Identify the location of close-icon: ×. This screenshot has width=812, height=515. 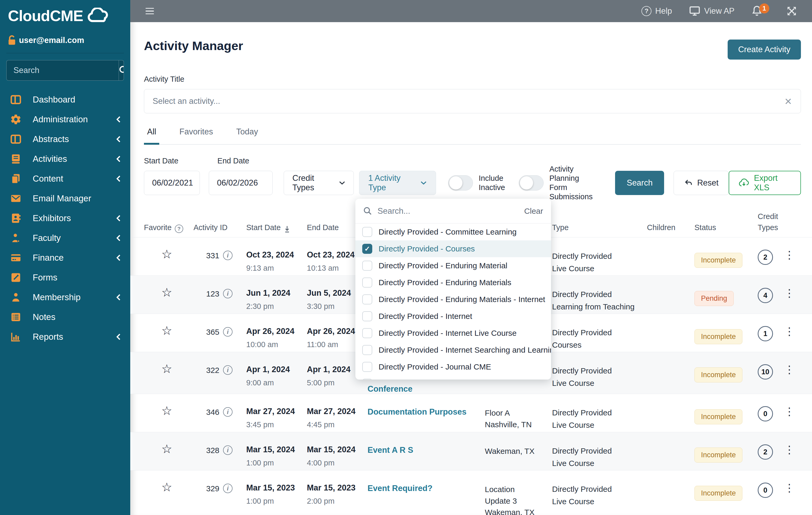
(788, 101).